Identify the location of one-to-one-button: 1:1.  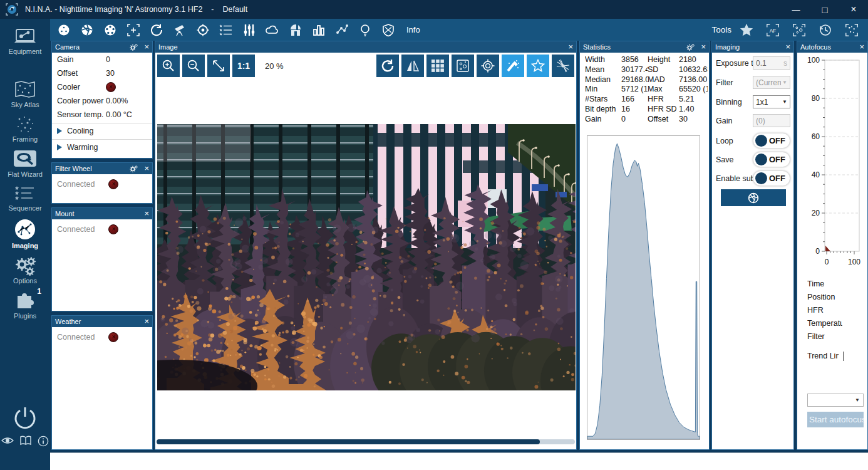
(244, 66).